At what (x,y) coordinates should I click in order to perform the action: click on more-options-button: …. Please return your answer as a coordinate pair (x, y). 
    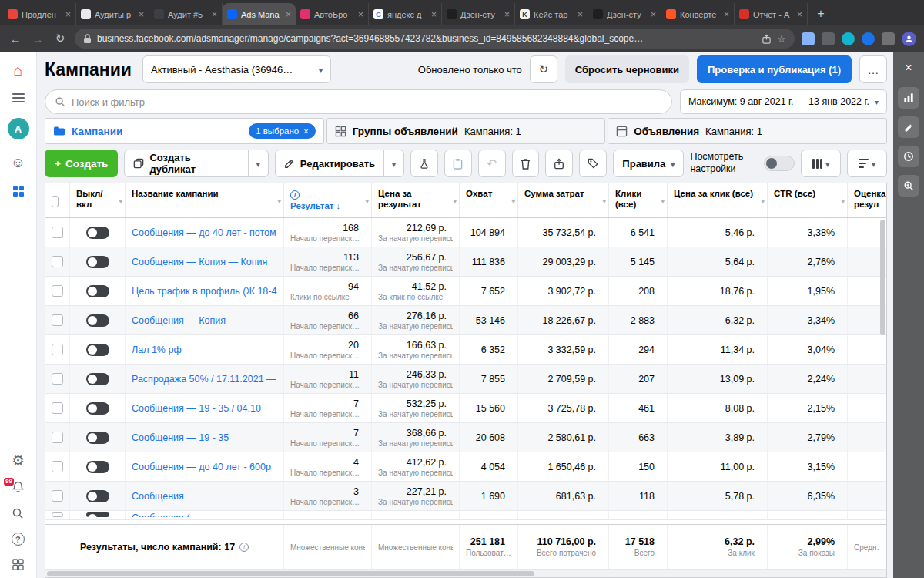
    Looking at the image, I should click on (873, 69).